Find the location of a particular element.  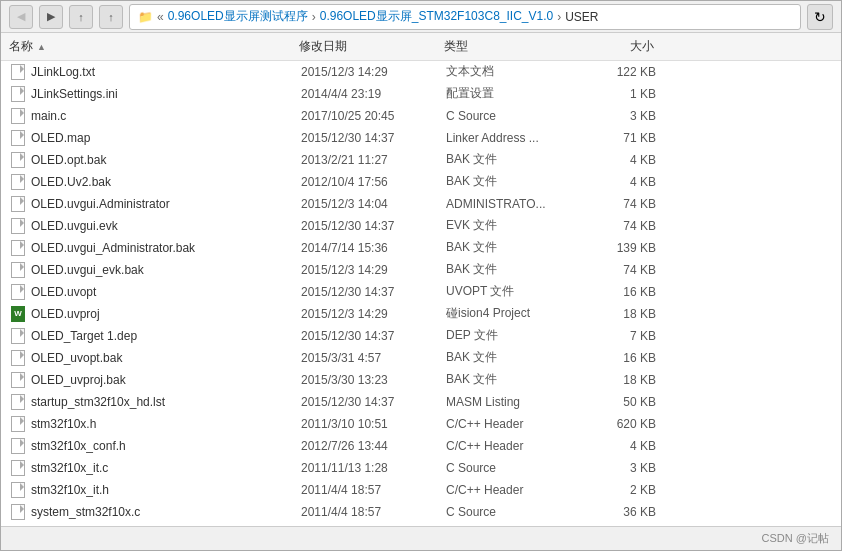

table-row: main.c 2017/10/25 20:45 C Source 3 KB is located at coordinates (421, 116).